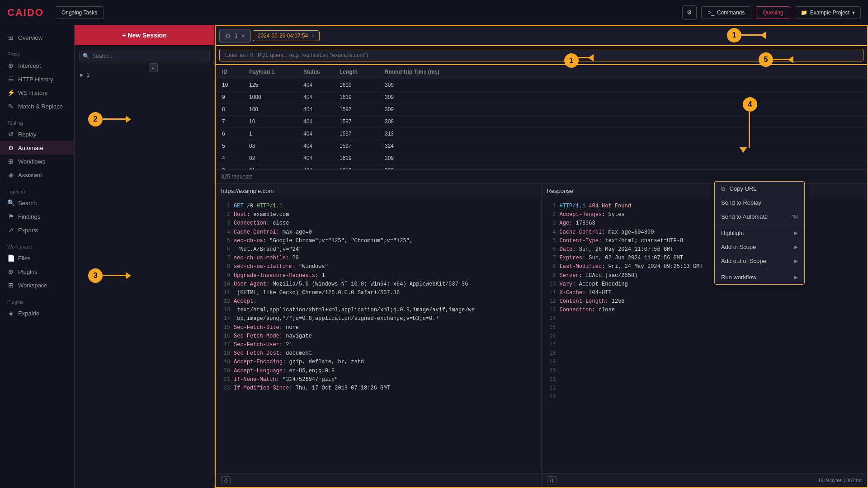 The image size is (868, 488). I want to click on sidebar-item-search: 🔍 Search, so click(37, 203).